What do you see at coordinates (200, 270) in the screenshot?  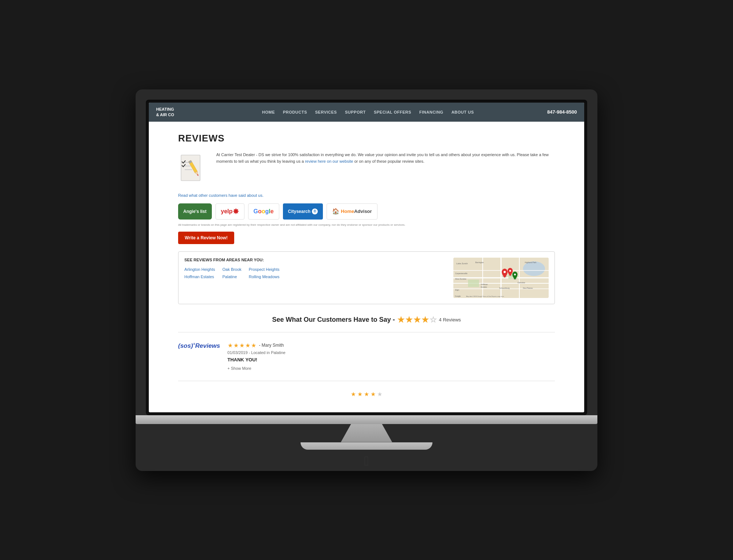 I see `area-arlington-heights: Arlington Heights` at bounding box center [200, 270].